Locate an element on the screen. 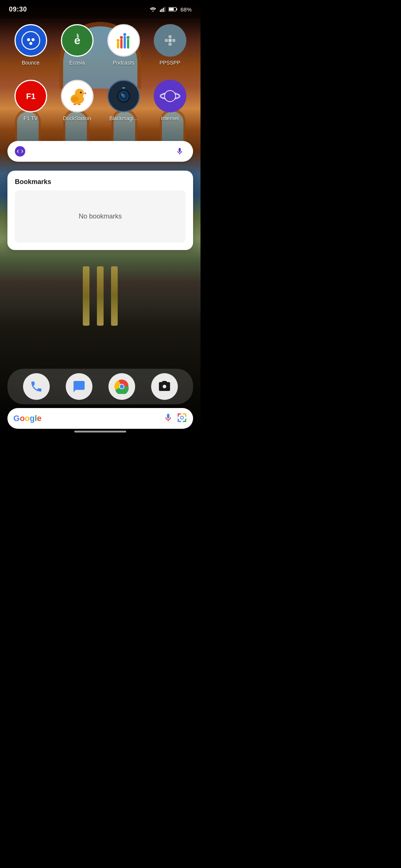 The image size is (401, 868). svg-text: F1 is located at coordinates (31, 96).